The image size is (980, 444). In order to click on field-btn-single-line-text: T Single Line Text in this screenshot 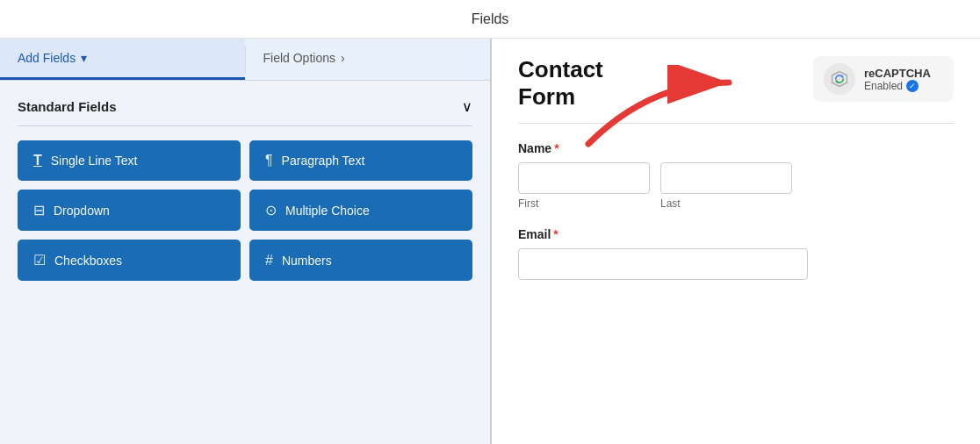, I will do `click(129, 161)`.